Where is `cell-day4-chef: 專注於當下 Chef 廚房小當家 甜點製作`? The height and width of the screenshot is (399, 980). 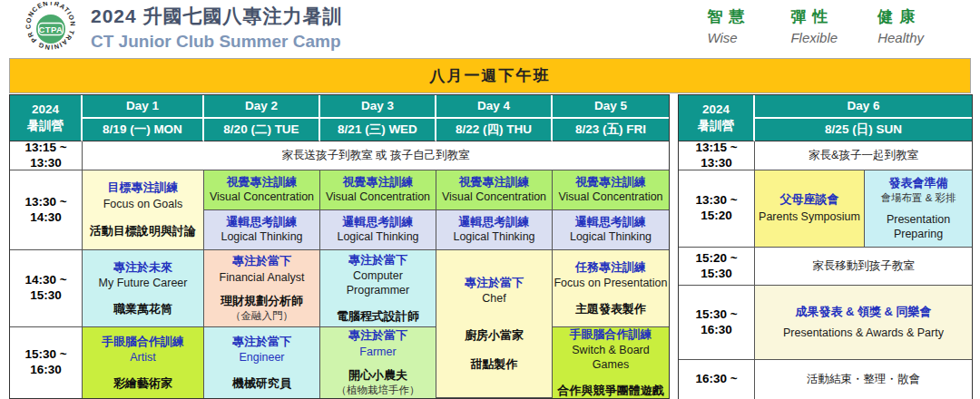 cell-day4-chef: 專注於當下 Chef 廚房小當家 甜點製作 is located at coordinates (495, 325).